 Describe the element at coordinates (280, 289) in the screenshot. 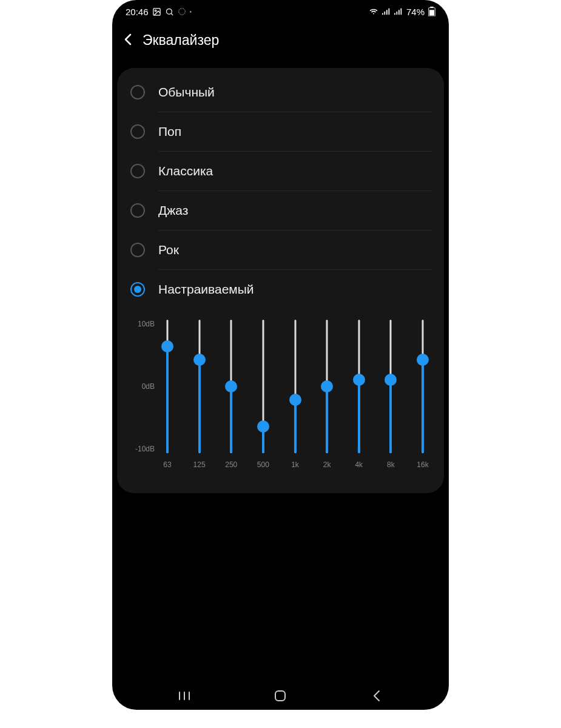

I see `preset-option: Настраиваемый` at that location.